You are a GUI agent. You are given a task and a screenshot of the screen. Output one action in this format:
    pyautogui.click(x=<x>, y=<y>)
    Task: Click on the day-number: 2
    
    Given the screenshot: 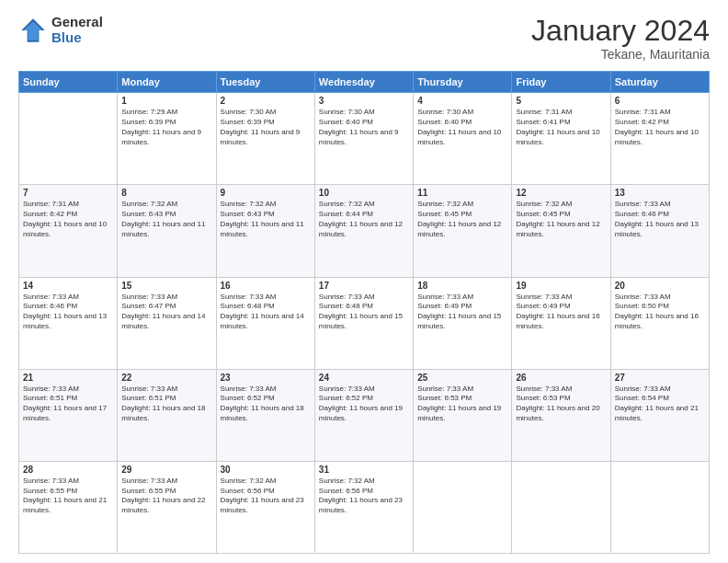 What is the action you would take?
    pyautogui.click(x=266, y=101)
    